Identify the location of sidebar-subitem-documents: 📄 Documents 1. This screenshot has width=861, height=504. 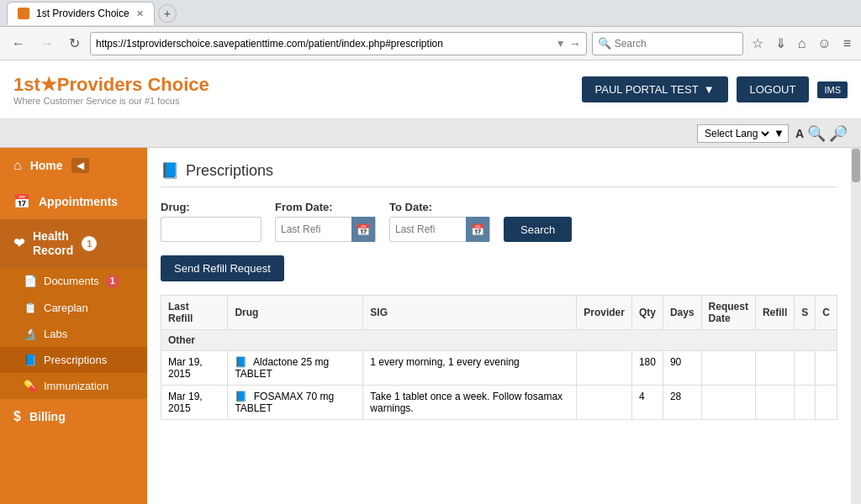
(74, 281).